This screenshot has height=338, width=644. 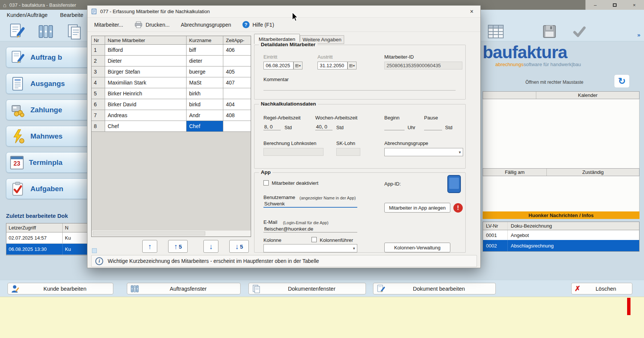 What do you see at coordinates (284, 261) in the screenshot?
I see `info-bar: i Wichtige Kurzbezeichnung des Mitarbeit…` at bounding box center [284, 261].